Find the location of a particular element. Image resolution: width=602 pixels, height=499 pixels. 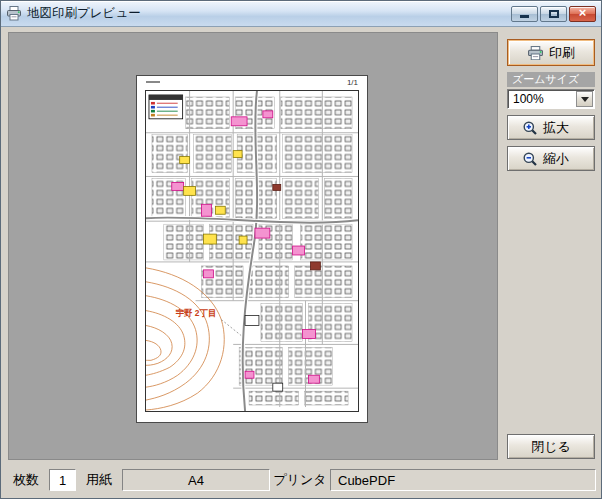

sheets-label: 枚数 is located at coordinates (26, 480).